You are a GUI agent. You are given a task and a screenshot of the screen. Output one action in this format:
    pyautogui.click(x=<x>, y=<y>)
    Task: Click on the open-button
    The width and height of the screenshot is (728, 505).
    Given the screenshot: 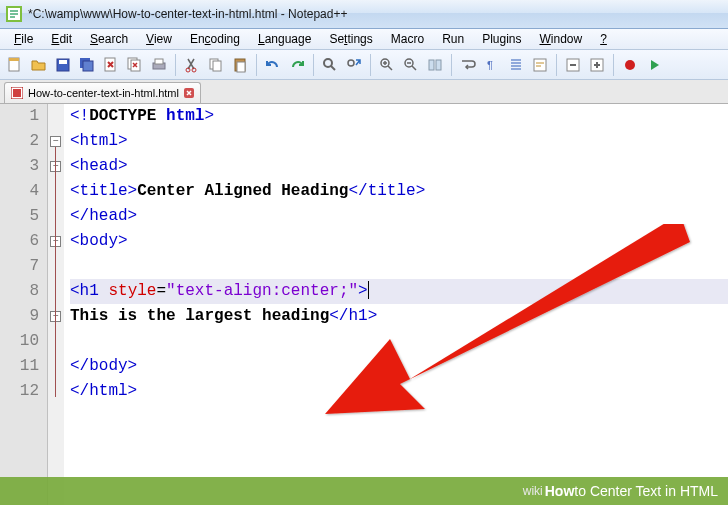 What is the action you would take?
    pyautogui.click(x=39, y=65)
    